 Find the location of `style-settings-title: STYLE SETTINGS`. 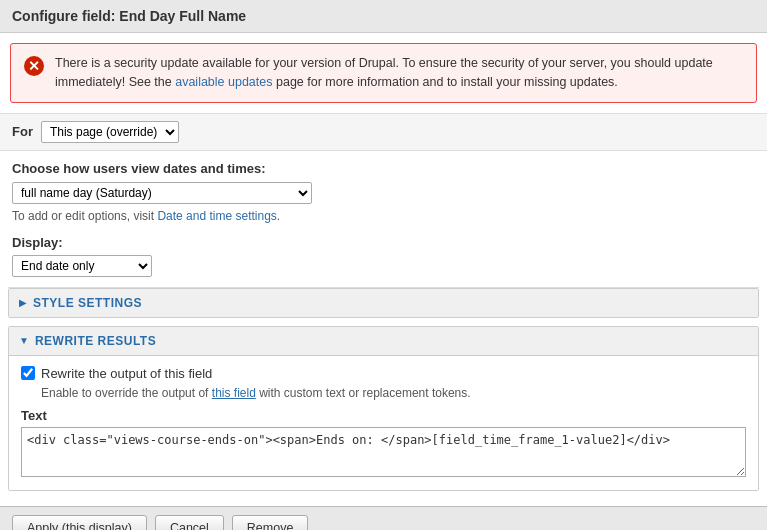

style-settings-title: STYLE SETTINGS is located at coordinates (88, 303).